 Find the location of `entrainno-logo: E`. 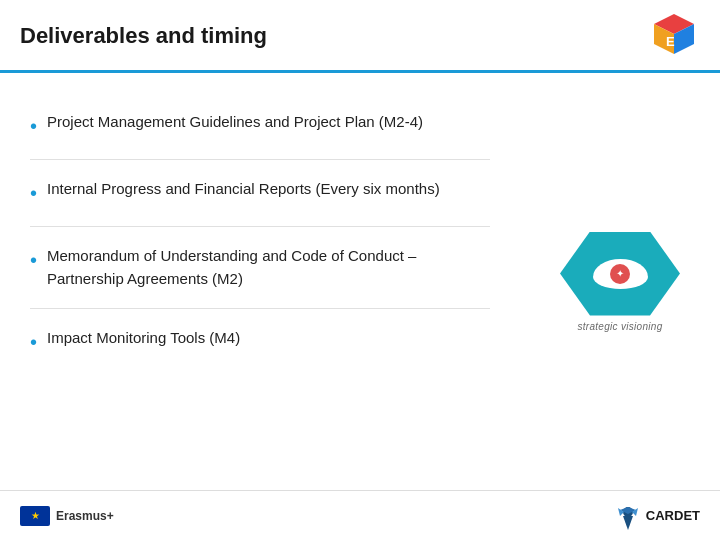

entrainno-logo: E is located at coordinates (674, 36).